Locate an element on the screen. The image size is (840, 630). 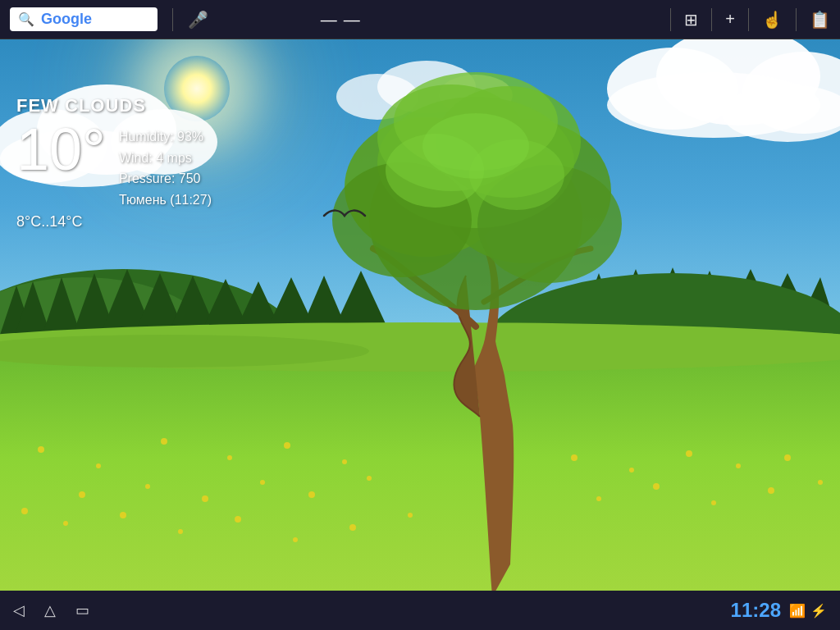
weather-condition: FEW CLOUDS is located at coordinates (114, 106).